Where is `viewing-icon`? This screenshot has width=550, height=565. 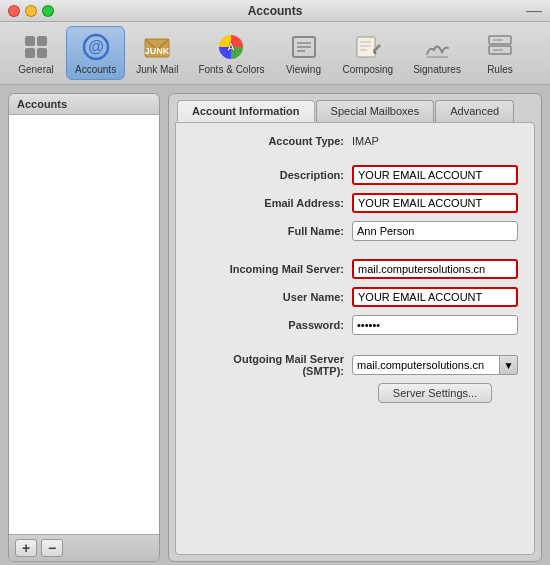 viewing-icon is located at coordinates (304, 47).